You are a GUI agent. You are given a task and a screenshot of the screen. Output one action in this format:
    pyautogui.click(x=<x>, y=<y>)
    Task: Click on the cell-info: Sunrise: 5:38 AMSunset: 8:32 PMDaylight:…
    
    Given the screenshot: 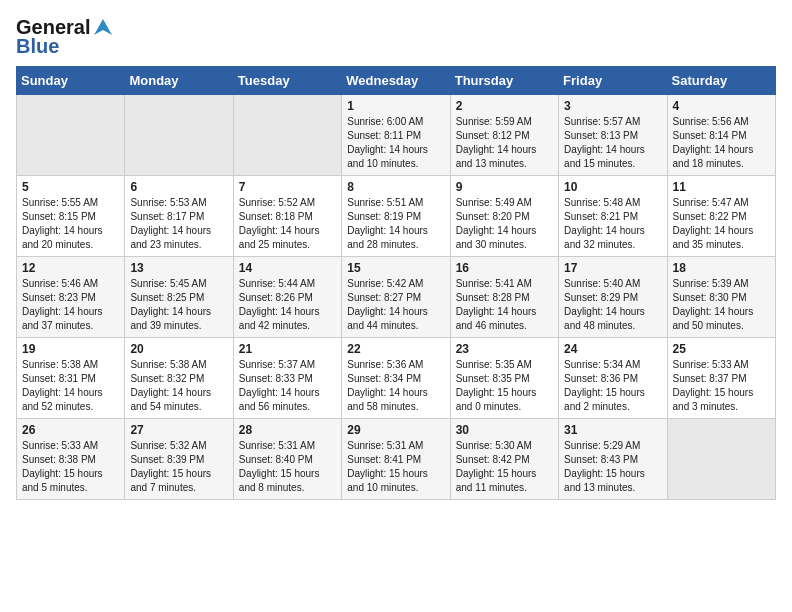 What is the action you would take?
    pyautogui.click(x=178, y=386)
    